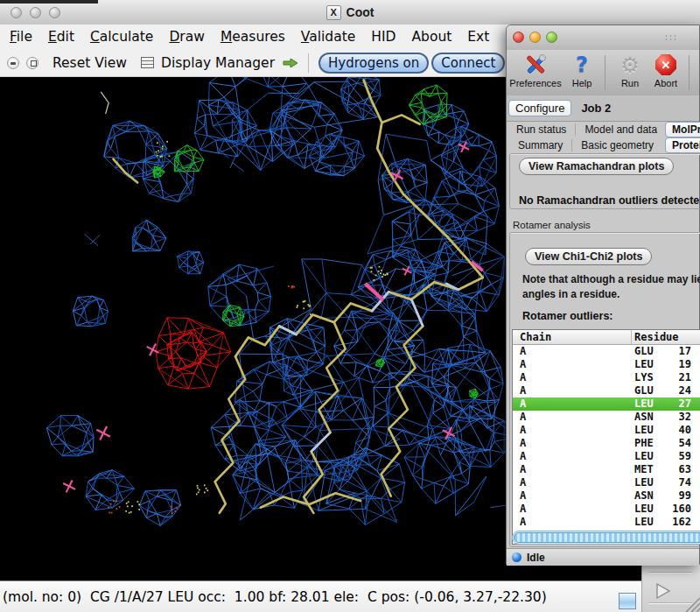  I want to click on tab-run-status: Run status, so click(541, 130).